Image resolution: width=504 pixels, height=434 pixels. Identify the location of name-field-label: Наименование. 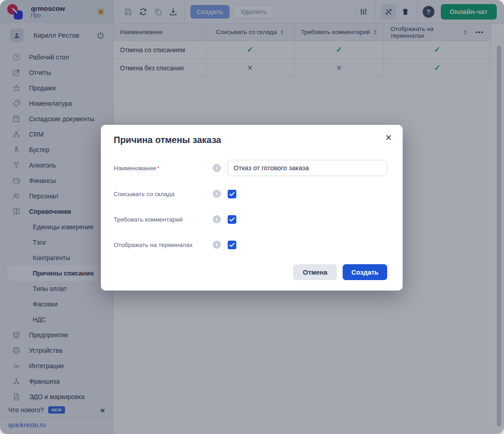
(135, 168).